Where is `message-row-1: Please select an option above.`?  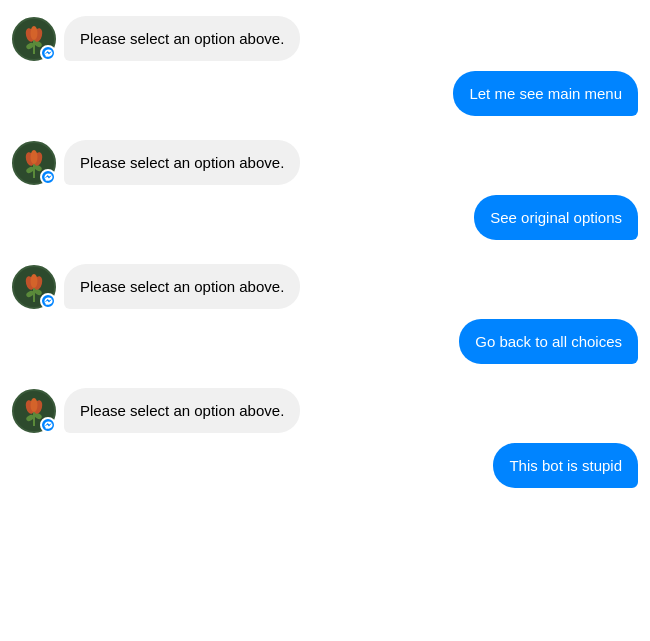 message-row-1: Please select an option above. is located at coordinates (325, 38).